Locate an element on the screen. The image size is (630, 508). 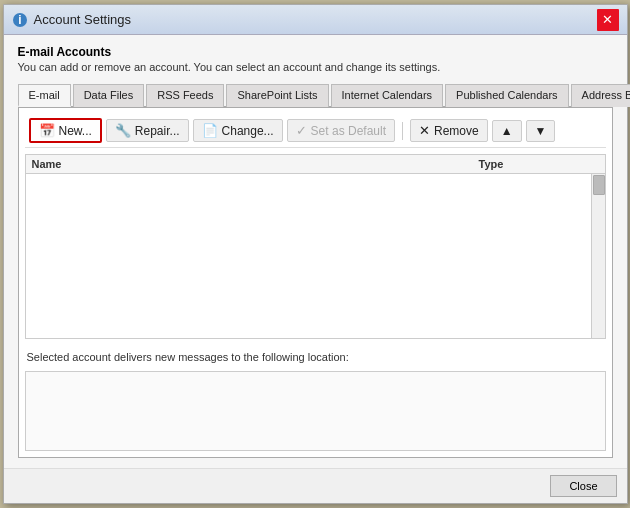
new-icon: 📅 is located at coordinates (47, 130).